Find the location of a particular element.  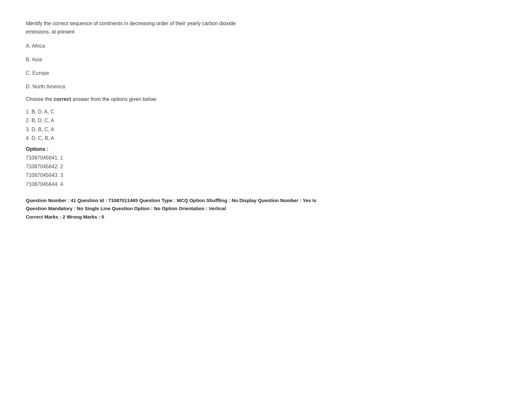

question-text: Identify the correct sequence of contine… is located at coordinates (266, 28).